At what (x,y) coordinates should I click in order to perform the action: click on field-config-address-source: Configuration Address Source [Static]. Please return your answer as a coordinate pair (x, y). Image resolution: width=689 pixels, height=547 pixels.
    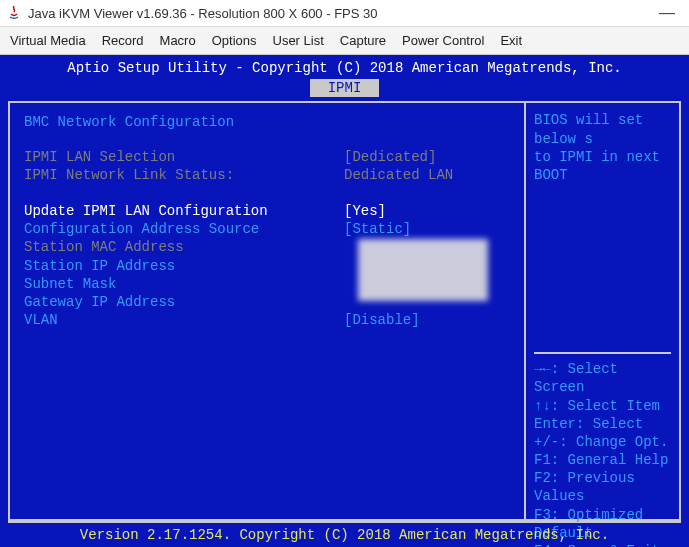
    Looking at the image, I should click on (267, 229).